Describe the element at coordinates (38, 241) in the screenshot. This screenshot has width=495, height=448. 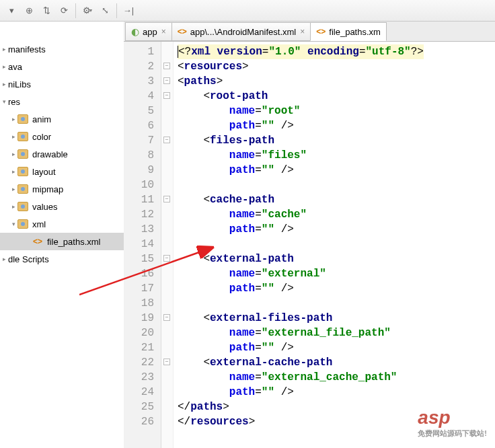
I see `xml-file-icon` at that location.